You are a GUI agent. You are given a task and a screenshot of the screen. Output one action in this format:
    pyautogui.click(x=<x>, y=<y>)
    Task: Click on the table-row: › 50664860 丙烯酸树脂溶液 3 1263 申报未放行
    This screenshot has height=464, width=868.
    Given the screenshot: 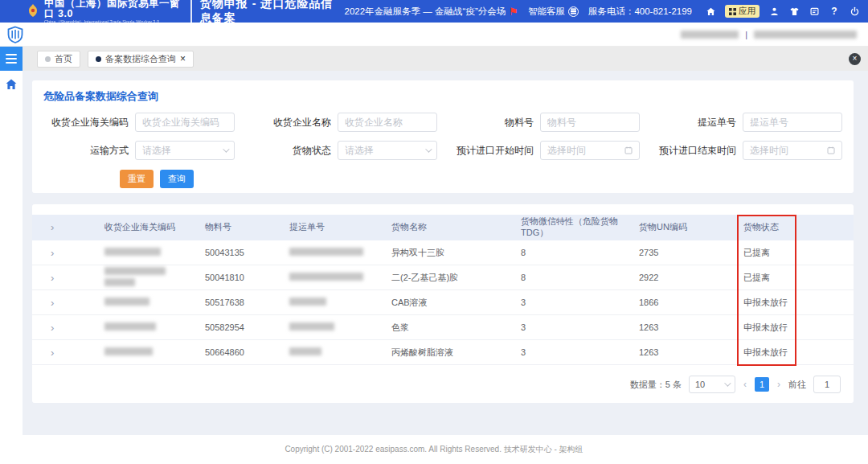 What is the action you would take?
    pyautogui.click(x=443, y=352)
    